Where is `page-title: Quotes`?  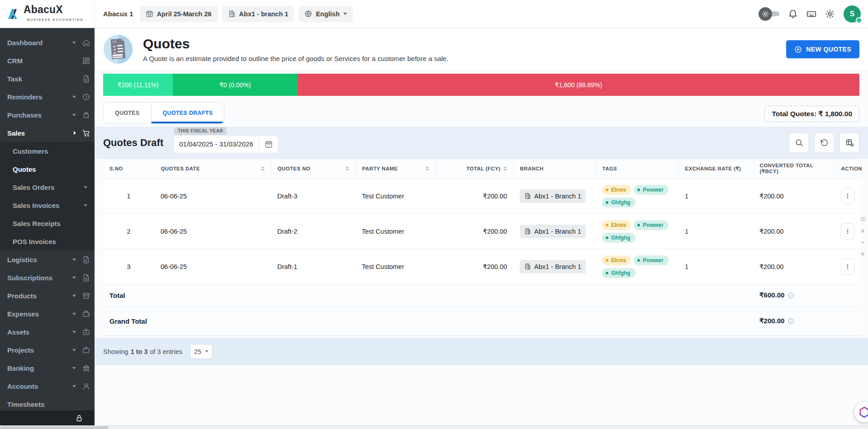 page-title: Quotes is located at coordinates (296, 44).